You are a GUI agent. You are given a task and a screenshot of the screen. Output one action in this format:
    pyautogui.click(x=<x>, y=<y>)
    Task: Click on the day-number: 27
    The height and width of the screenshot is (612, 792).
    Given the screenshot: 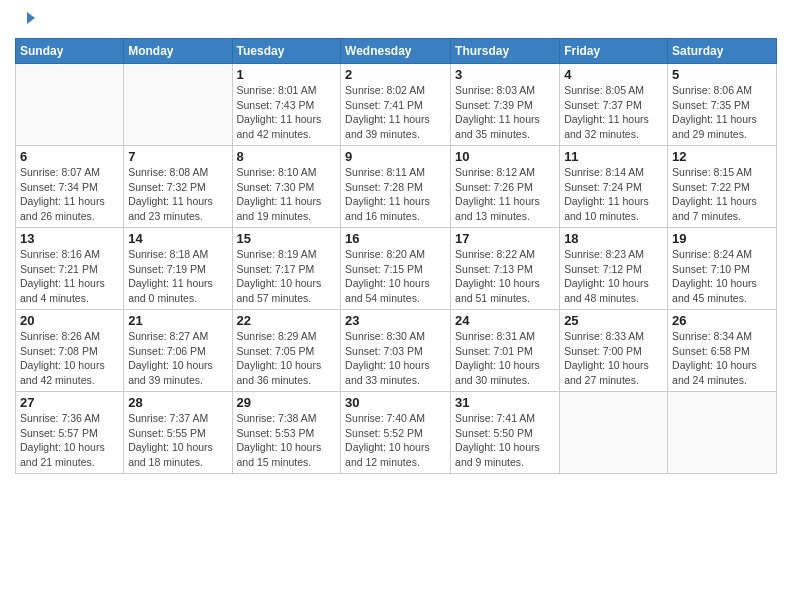 What is the action you would take?
    pyautogui.click(x=70, y=402)
    